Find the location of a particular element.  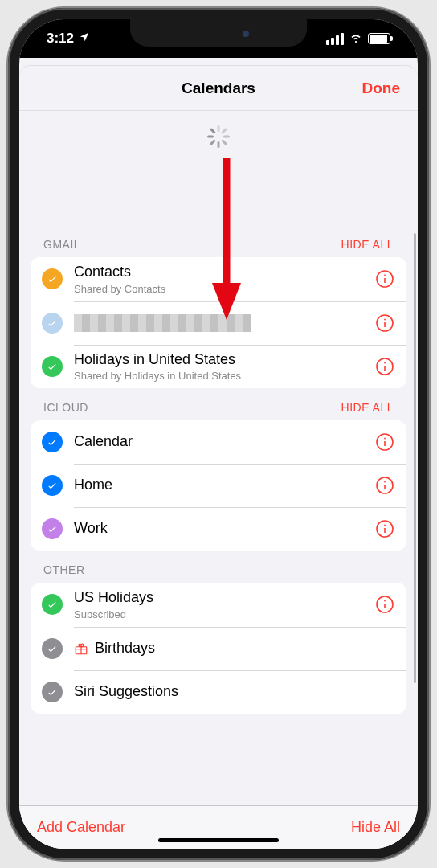

calendar-row-contacts: Contacts Shared by Contacts is located at coordinates (218, 280).